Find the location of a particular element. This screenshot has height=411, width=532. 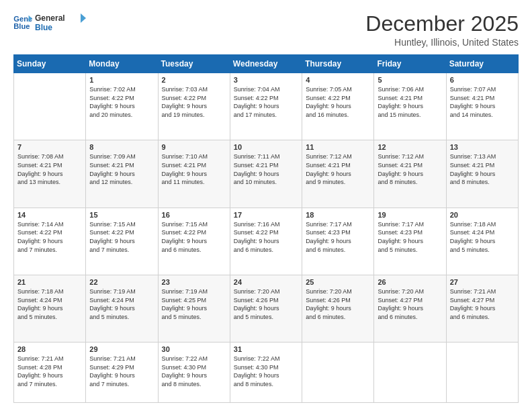

day-number: 3 is located at coordinates (266, 80).